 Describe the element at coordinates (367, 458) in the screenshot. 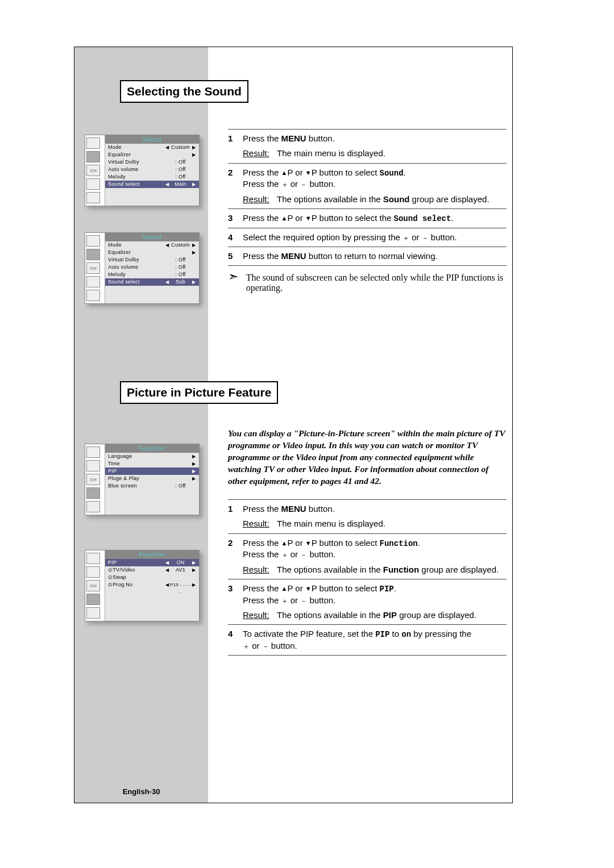

I see `pip-intro: You can display a "Picture-in-Picture sc…` at that location.